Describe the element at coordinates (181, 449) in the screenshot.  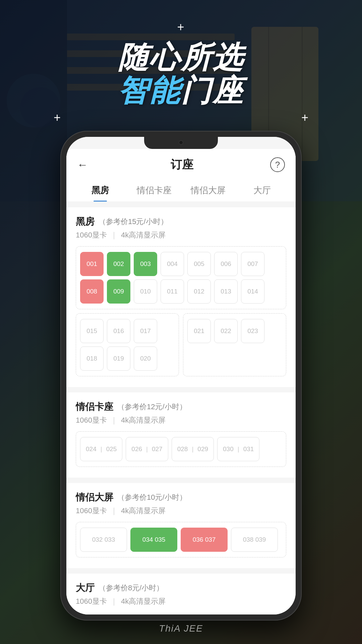
I see `seat-row-double-1: 024 | 025 026 | 027 028 | 029 030 | 031` at that location.